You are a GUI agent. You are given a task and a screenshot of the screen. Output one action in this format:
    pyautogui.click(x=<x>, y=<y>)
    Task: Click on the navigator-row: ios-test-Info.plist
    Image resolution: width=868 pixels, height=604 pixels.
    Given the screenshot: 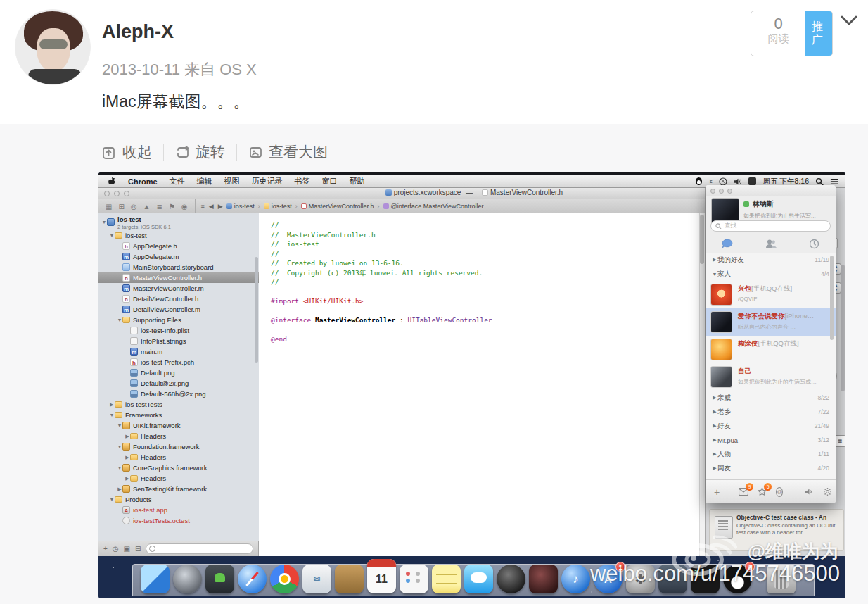 What is the action you would take?
    pyautogui.click(x=179, y=331)
    